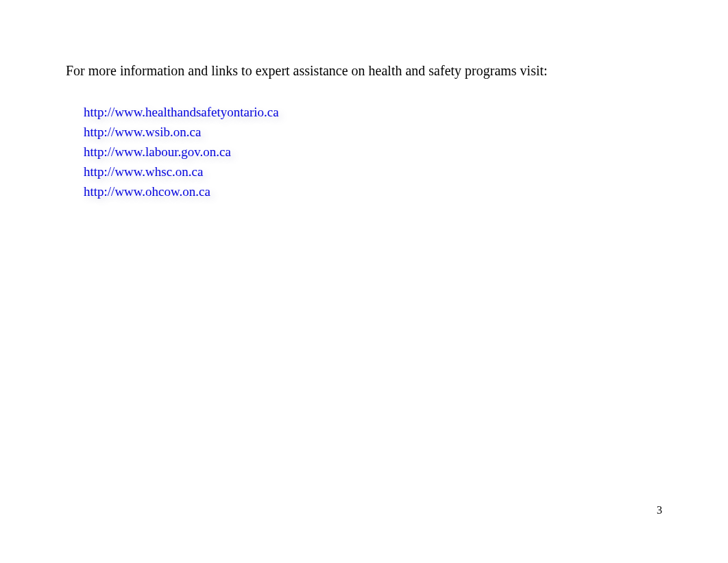 This screenshot has height=563, width=728. I want to click on link-whsc: http://www.whsc.on.ca, so click(373, 172).